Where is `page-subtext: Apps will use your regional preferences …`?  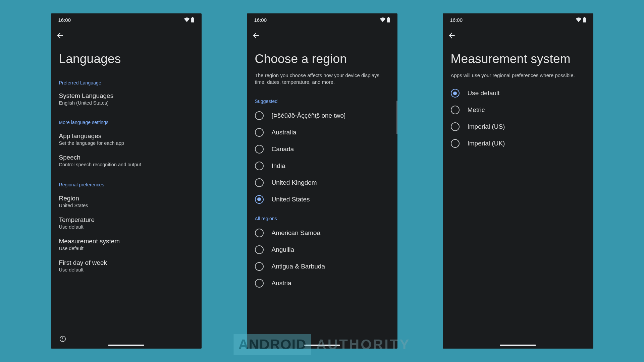
page-subtext: Apps will use your regional preferences … is located at coordinates (518, 78).